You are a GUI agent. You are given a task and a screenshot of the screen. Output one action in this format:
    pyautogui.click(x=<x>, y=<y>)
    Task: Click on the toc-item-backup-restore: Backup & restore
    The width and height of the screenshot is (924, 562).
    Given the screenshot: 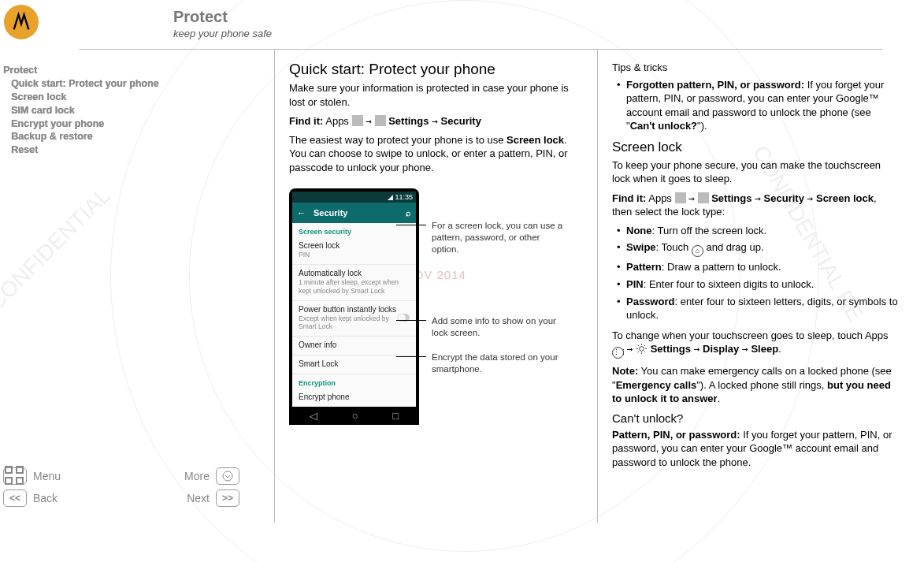 What is the action you would take?
    pyautogui.click(x=139, y=137)
    